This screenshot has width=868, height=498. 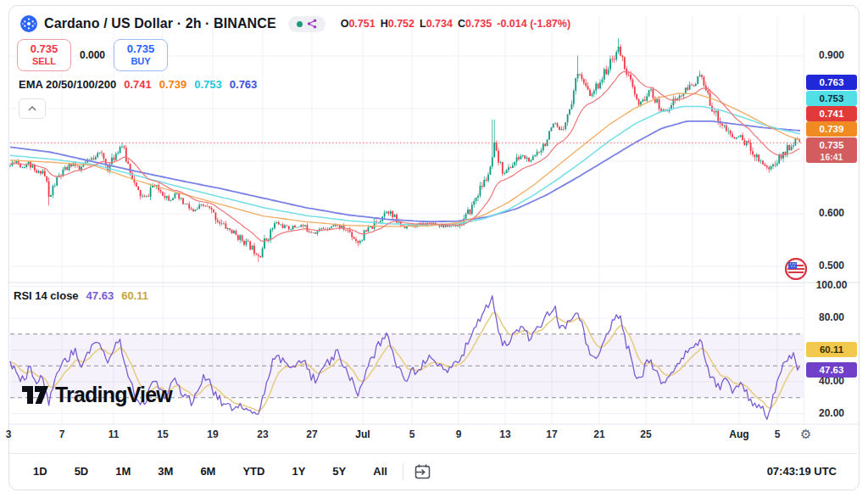 What do you see at coordinates (456, 24) in the screenshot?
I see `ohlc-readout: O0.751 H0.752 L0.734 C0.735 -0.014 (-1.8…` at bounding box center [456, 24].